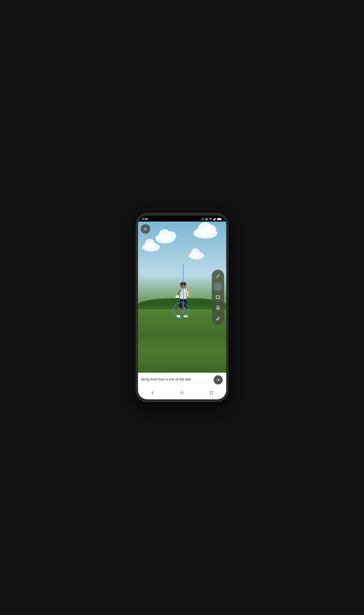  I want to click on eraser-icon, so click(218, 318).